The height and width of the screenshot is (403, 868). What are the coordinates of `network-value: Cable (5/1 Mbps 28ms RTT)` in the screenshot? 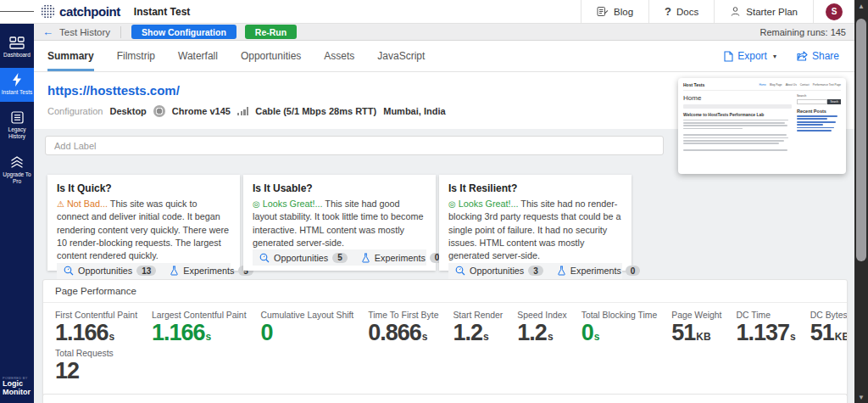 It's located at (315, 111).